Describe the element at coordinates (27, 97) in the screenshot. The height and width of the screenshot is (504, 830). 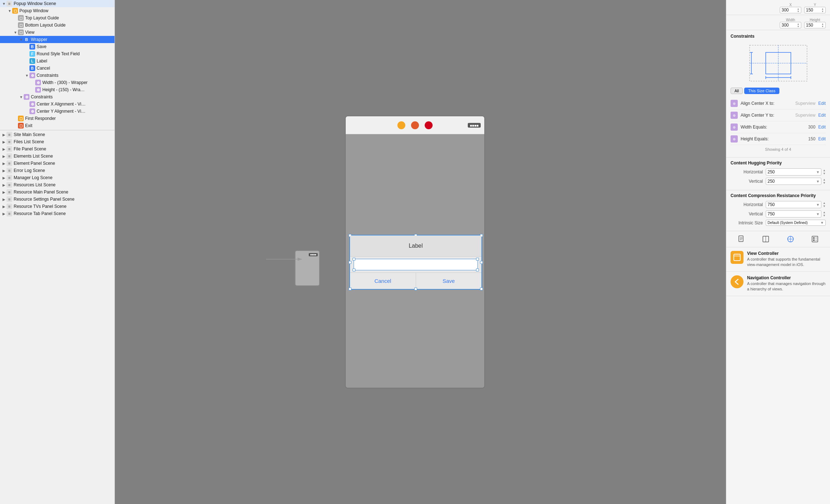
I see `tree-icon-constraints-view: ⊕` at that location.